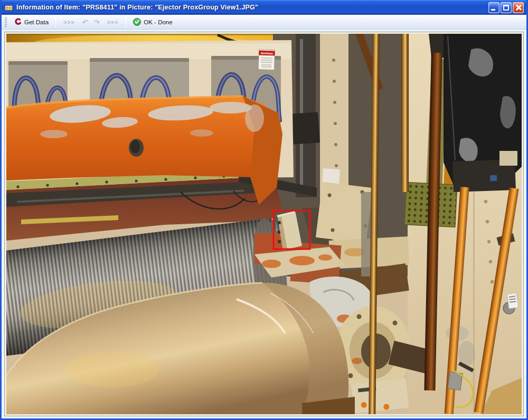 Image resolution: width=528 pixels, height=420 pixels. Describe the element at coordinates (69, 22) in the screenshot. I see `skip-back-button: >>>` at that location.